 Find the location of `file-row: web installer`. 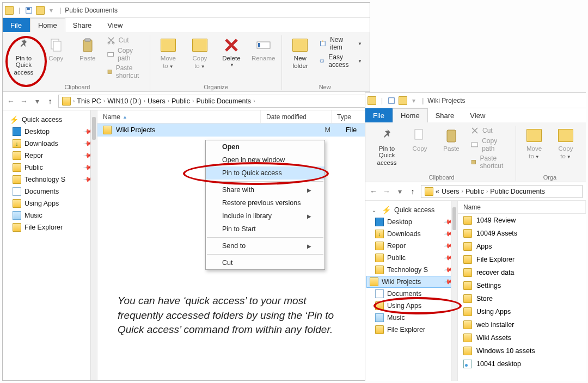

file-row: web installer is located at coordinates (522, 325).